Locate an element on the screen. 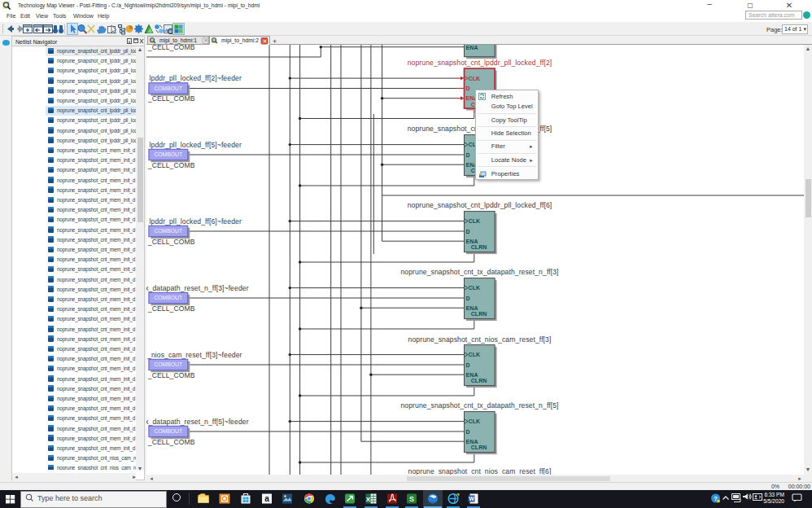  svg-text: mipi_to_hdmi:2 is located at coordinates (240, 41).